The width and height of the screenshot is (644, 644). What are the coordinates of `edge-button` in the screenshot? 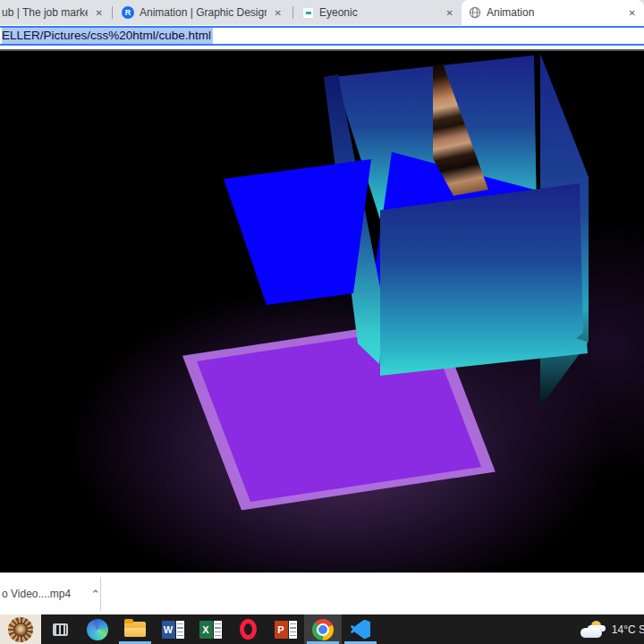 It's located at (97, 630).